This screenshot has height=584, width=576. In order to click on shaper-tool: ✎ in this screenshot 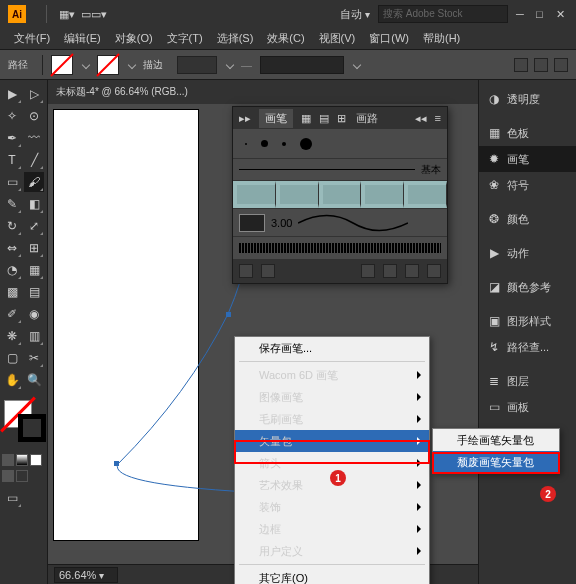, I will do `click(12, 204)`.